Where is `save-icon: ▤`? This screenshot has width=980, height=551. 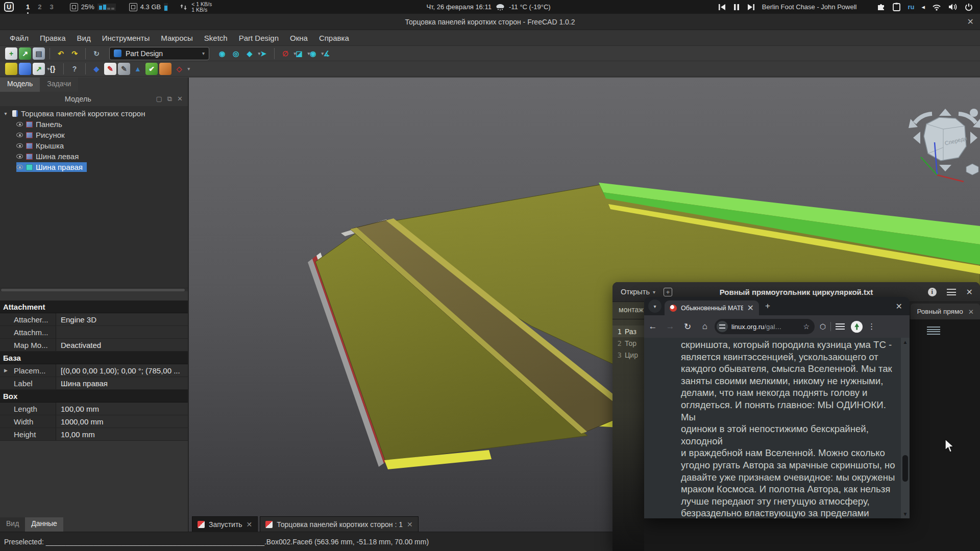 save-icon: ▤ is located at coordinates (39, 54).